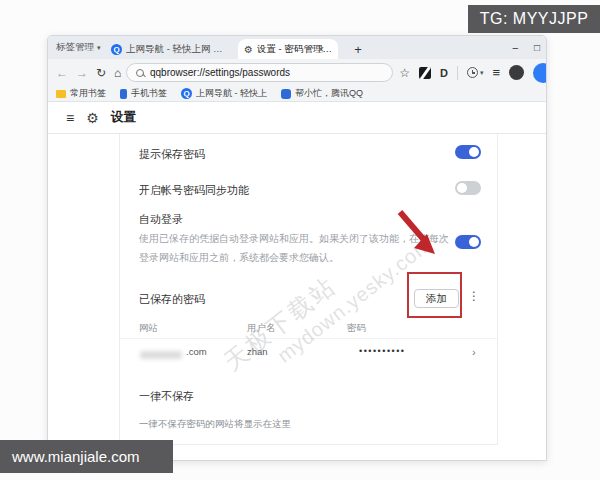  I want to click on bookmark-label: 手机书签, so click(149, 94).